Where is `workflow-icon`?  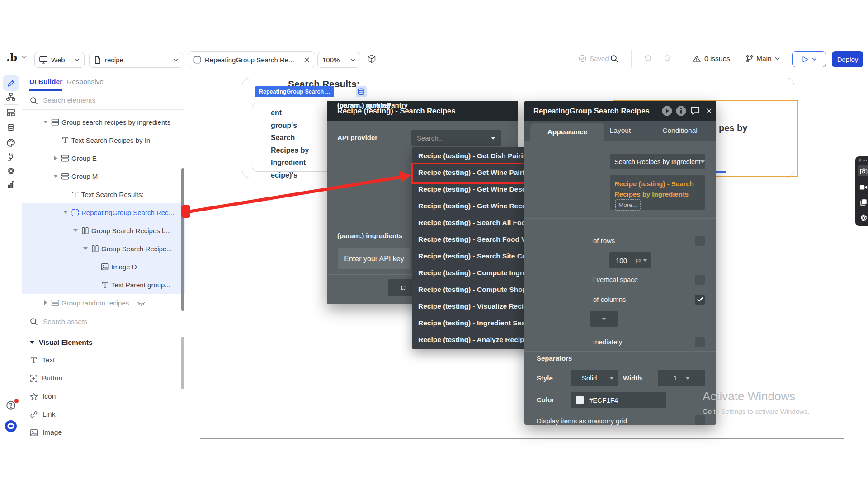 workflow-icon is located at coordinates (11, 97).